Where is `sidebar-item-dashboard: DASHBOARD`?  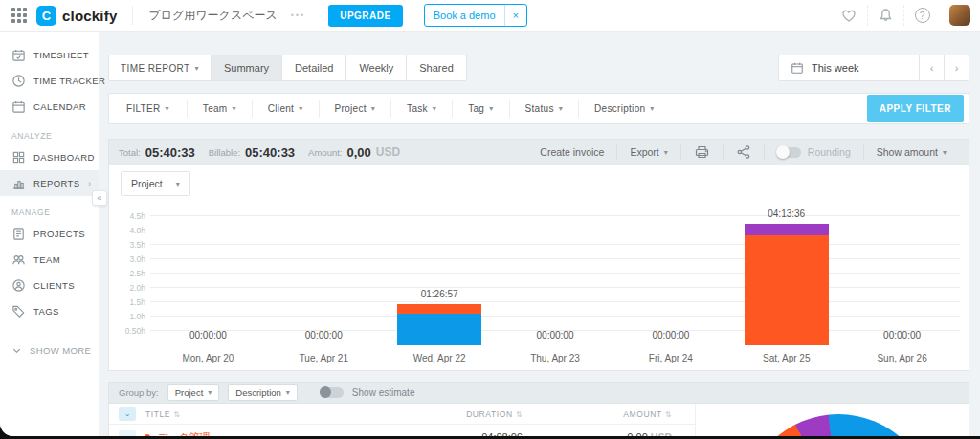 sidebar-item-dashboard: DASHBOARD is located at coordinates (50, 157).